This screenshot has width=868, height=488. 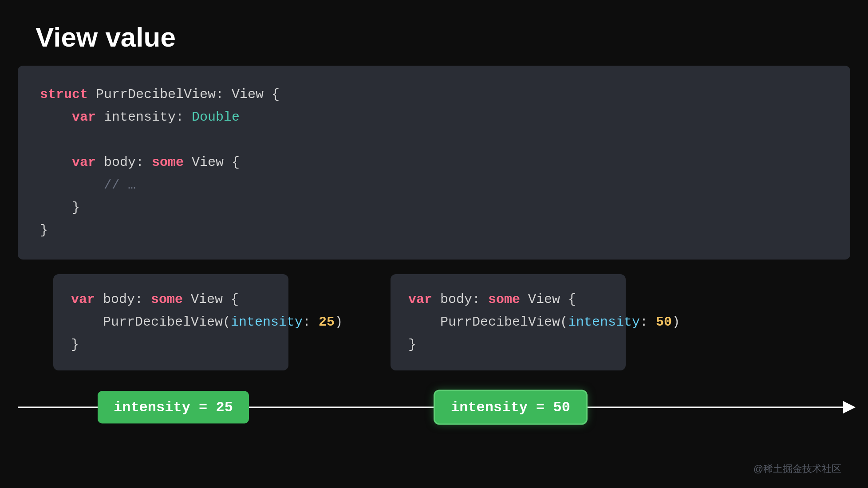 What do you see at coordinates (106, 37) in the screenshot?
I see `page-title: View value` at bounding box center [106, 37].